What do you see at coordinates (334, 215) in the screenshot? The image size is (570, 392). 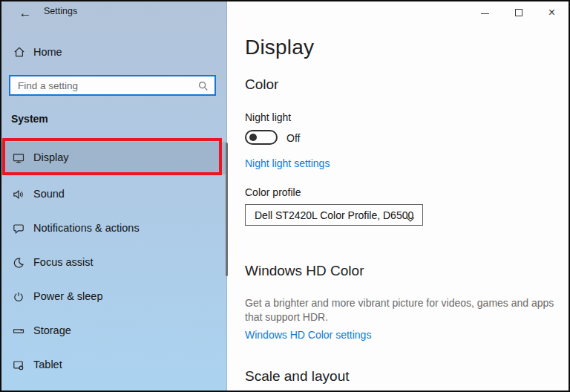 I see `color-profile-value: Dell ST2420L Color Profile, D6500` at bounding box center [334, 215].